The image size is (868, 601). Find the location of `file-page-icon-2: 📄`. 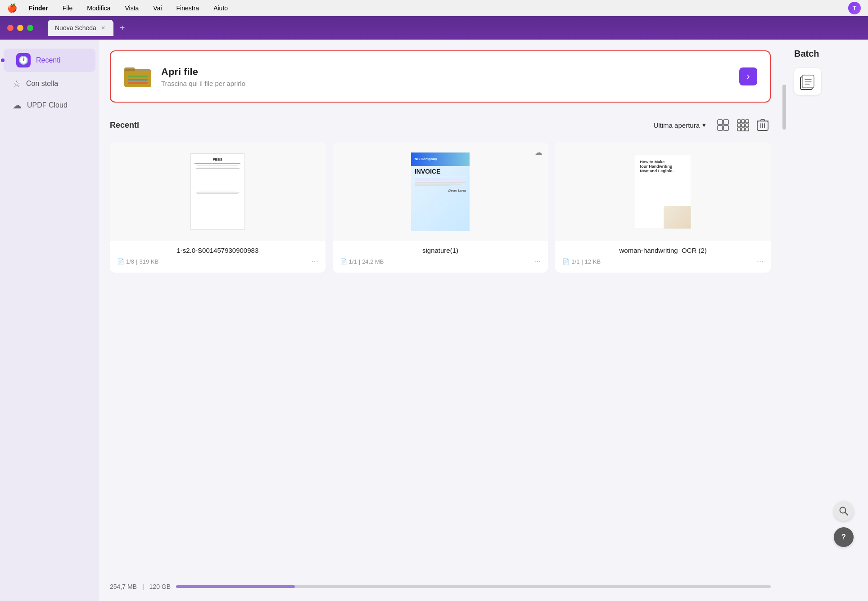

file-page-icon-2: 📄 is located at coordinates (566, 262).